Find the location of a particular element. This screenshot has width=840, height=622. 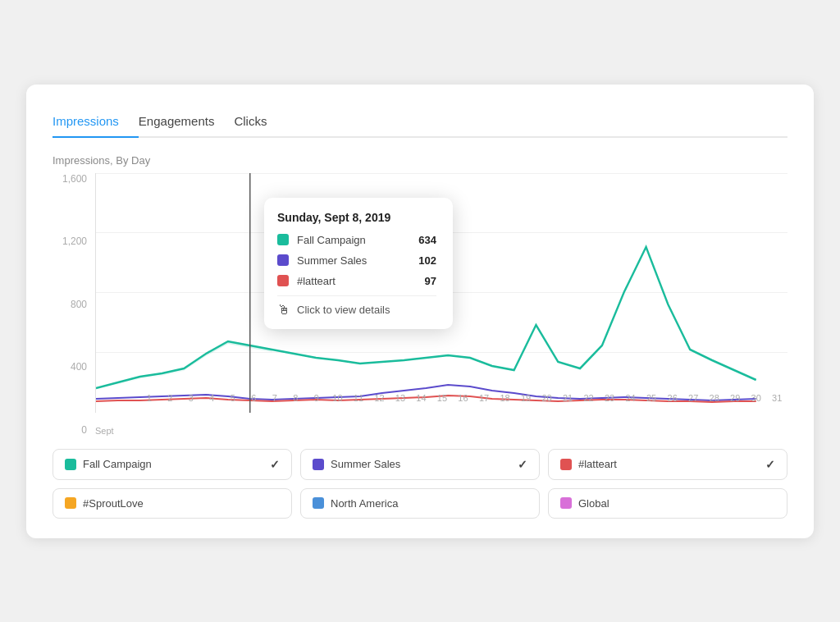

legend-name-sproutlove: #SproutLove is located at coordinates (181, 504).